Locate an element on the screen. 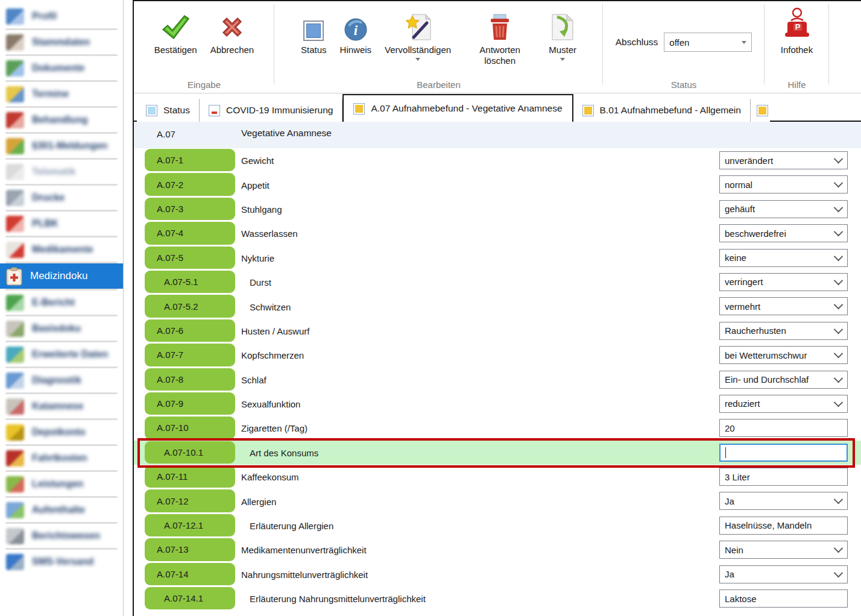  row-code-badge: A.07-14.1 is located at coordinates (190, 598).